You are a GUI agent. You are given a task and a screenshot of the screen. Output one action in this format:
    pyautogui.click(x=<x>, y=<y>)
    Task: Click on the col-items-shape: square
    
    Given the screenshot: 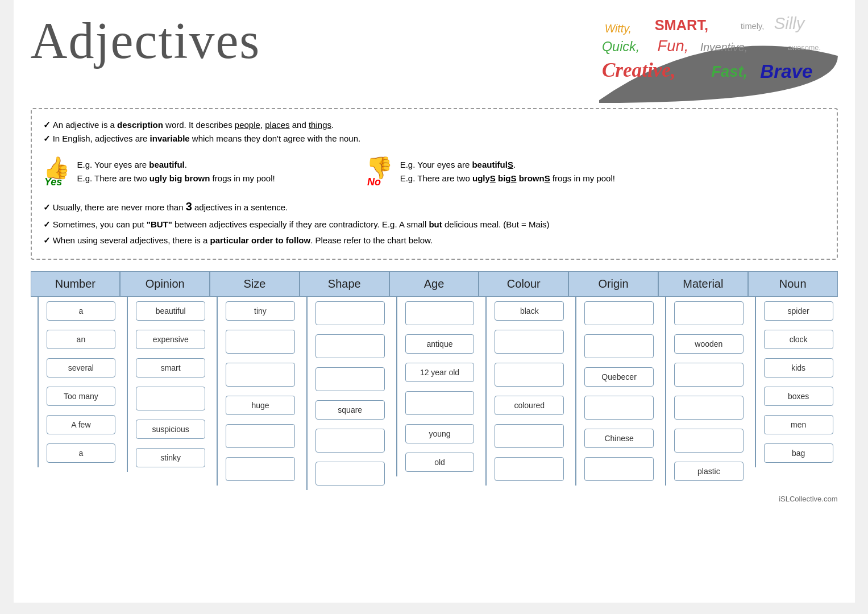 What is the action you would take?
    pyautogui.click(x=344, y=393)
    